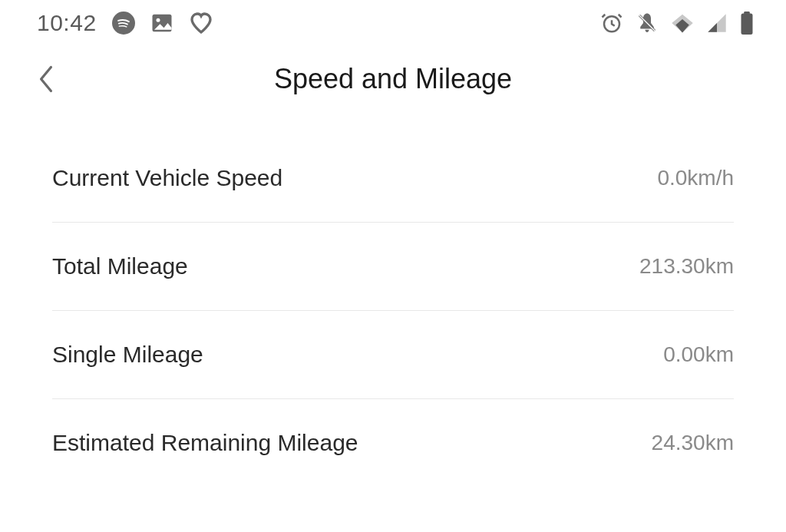  What do you see at coordinates (201, 23) in the screenshot?
I see `heart-icon` at bounding box center [201, 23].